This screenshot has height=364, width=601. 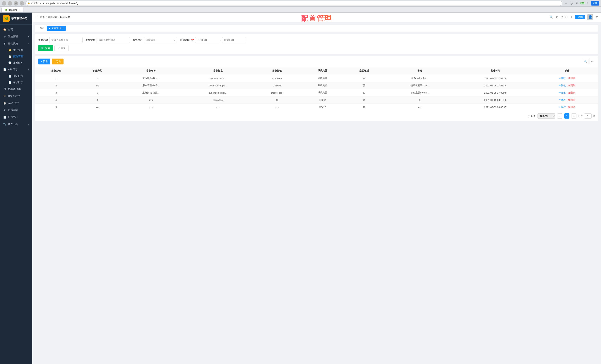 I want to click on next-page-button: ›, so click(x=574, y=116).